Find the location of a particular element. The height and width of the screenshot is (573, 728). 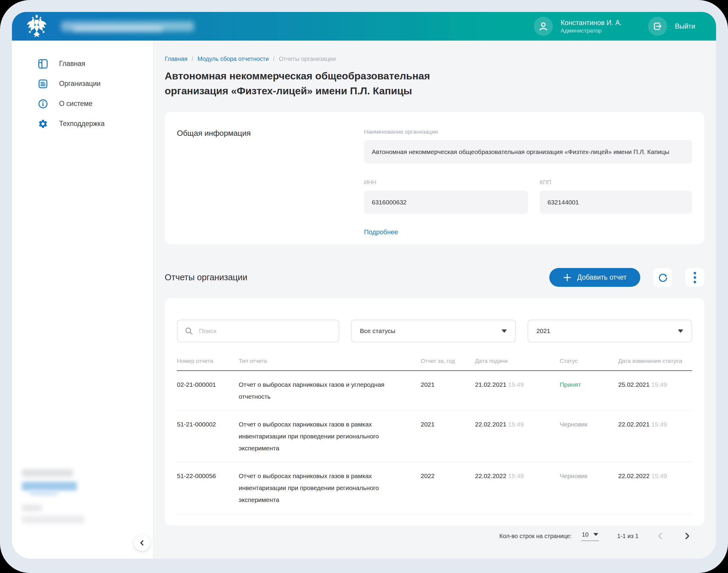

col-header-number: Номер отчета is located at coordinates (208, 361).